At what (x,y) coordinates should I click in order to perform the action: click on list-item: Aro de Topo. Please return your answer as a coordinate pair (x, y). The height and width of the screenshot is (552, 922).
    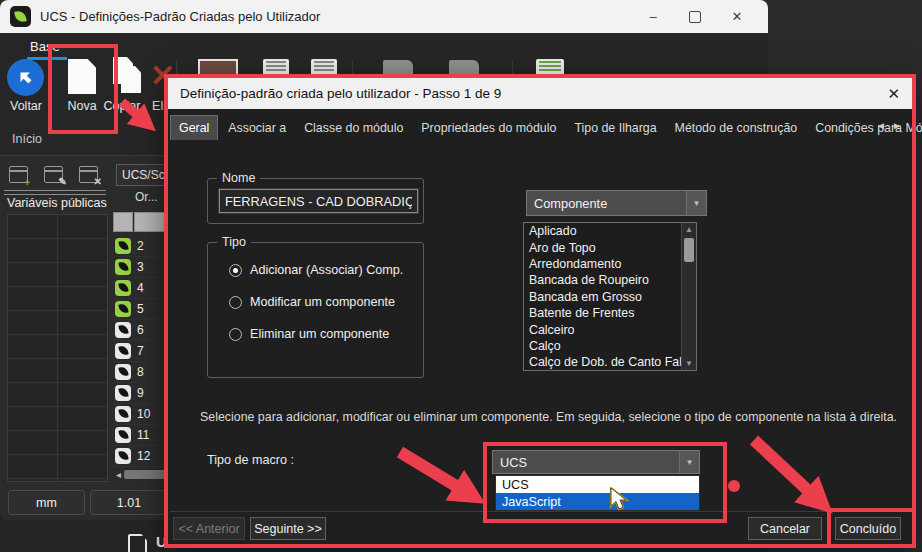
    Looking at the image, I should click on (610, 247).